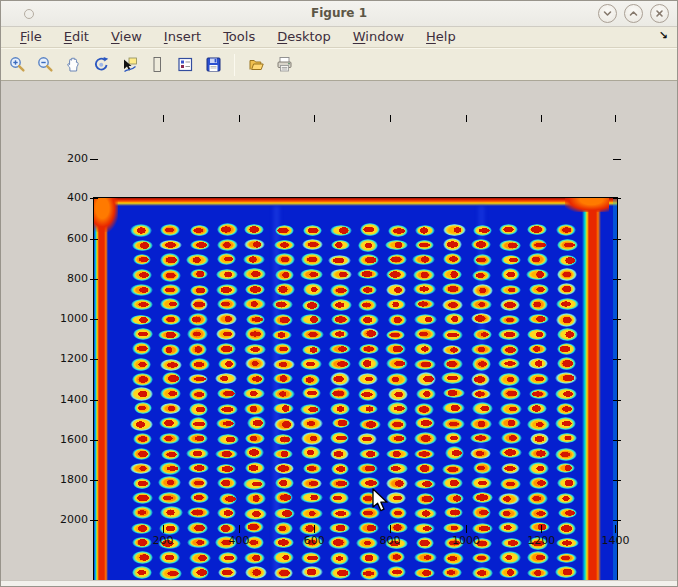 Image resolution: width=678 pixels, height=587 pixels. I want to click on rotate-3d-button, so click(101, 65).